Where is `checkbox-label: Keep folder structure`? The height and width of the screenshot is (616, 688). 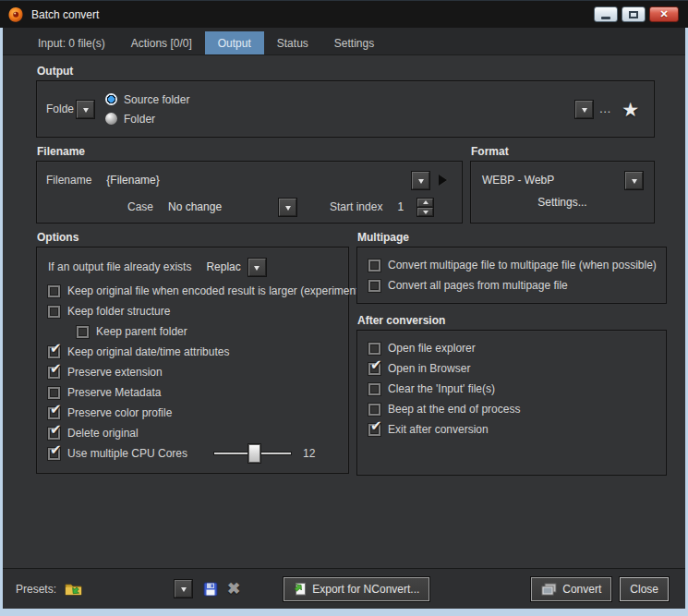 checkbox-label: Keep folder structure is located at coordinates (118, 311).